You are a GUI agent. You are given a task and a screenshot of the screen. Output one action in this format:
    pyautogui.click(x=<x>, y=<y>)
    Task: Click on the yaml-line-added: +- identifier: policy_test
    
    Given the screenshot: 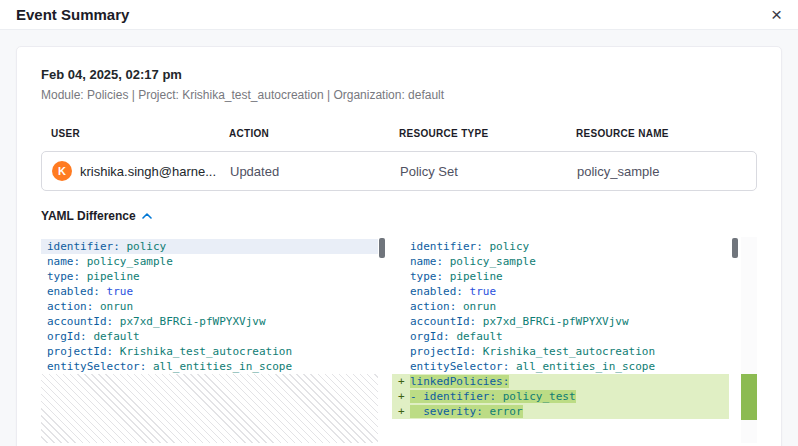 What is the action you would take?
    pyautogui.click(x=560, y=396)
    